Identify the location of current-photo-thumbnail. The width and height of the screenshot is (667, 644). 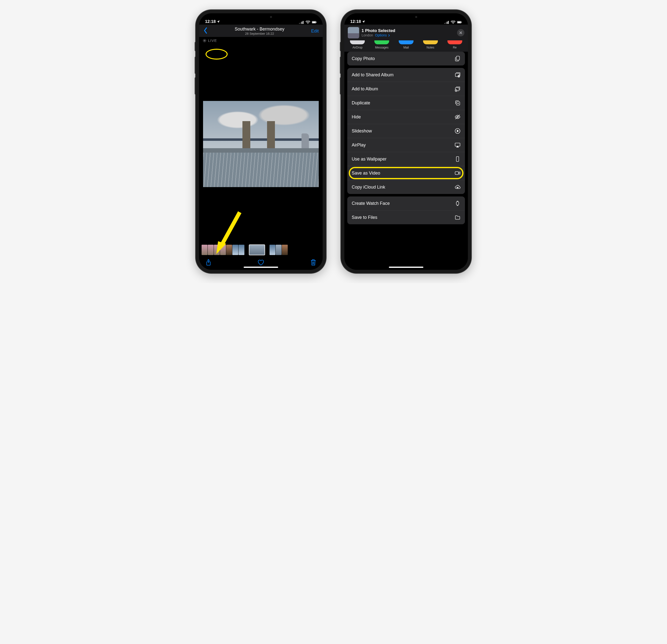
(257, 250).